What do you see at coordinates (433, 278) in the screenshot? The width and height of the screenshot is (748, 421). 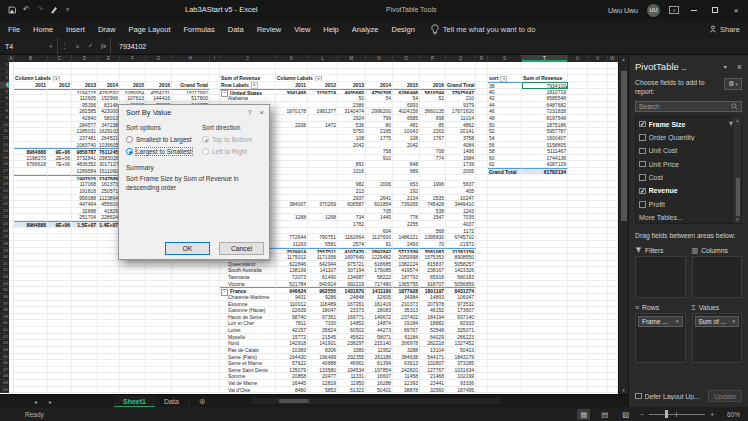 I see `grid-cell: 65918` at bounding box center [433, 278].